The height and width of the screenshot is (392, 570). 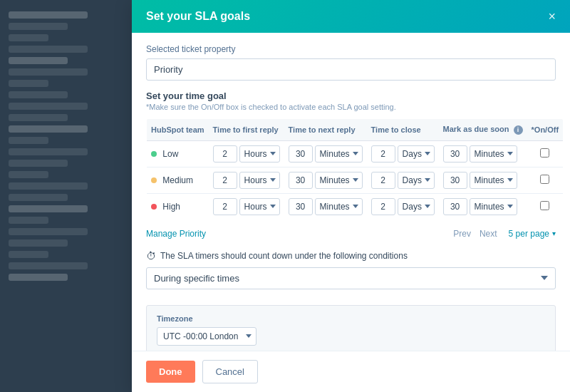 What do you see at coordinates (178, 130) in the screenshot?
I see `col-team: HubSpot team` at bounding box center [178, 130].